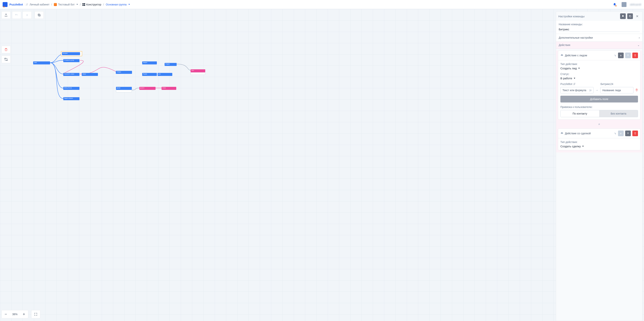  Describe the element at coordinates (72, 74) in the screenshot. I see `node-order: Оформить заказ` at that location.